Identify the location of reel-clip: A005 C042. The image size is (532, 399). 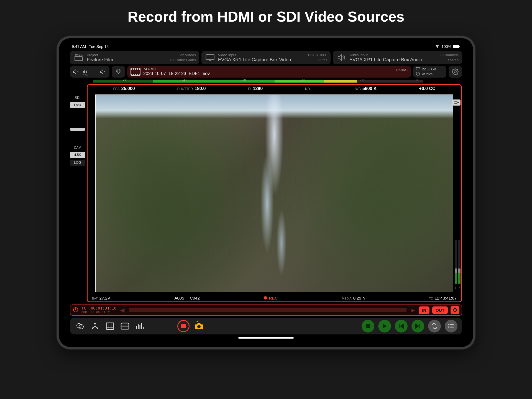
(187, 298).